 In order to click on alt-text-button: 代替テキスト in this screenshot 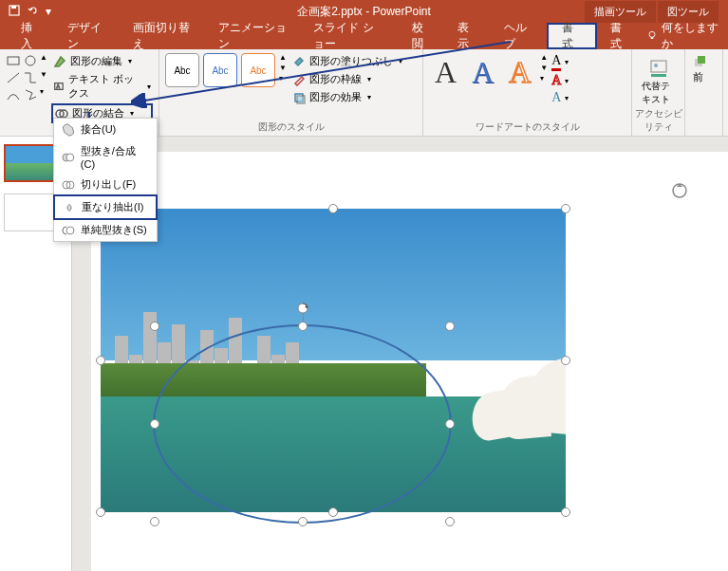, I will do `click(659, 82)`.